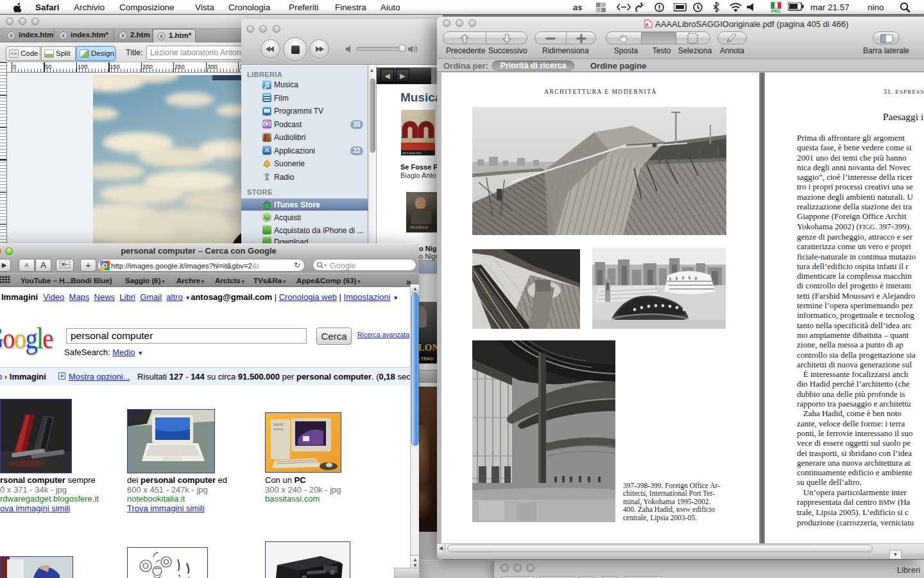  What do you see at coordinates (578, 8) in the screenshot?
I see `svg-text: as` at bounding box center [578, 8].